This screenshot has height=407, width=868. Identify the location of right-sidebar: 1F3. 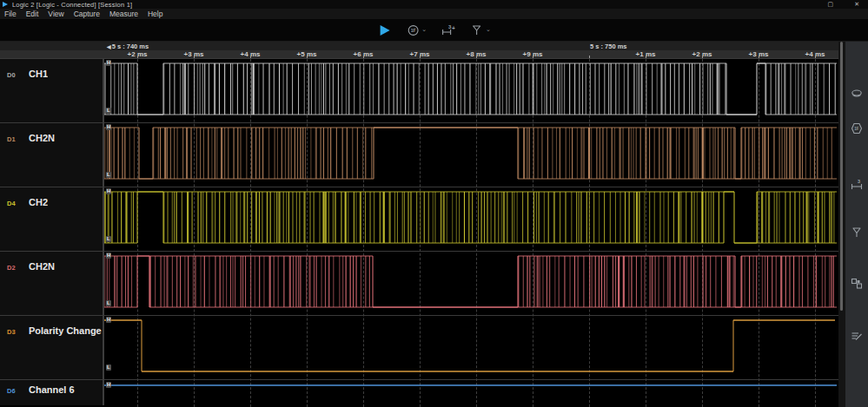
(857, 224).